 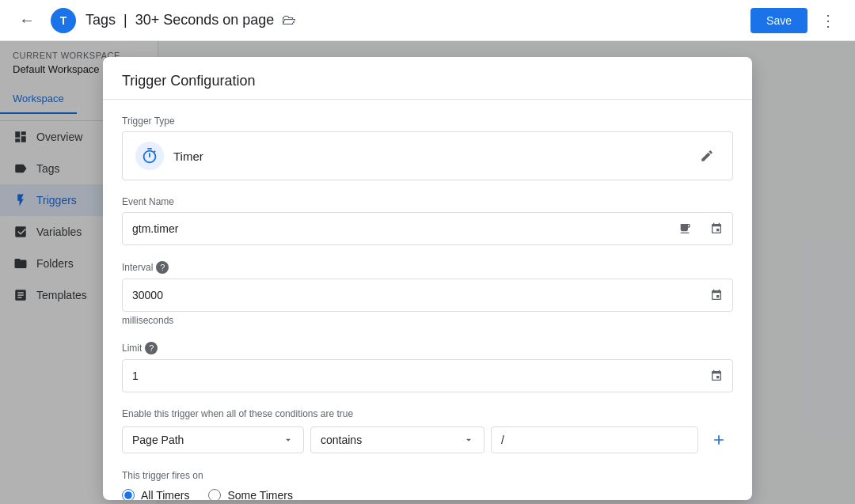 What do you see at coordinates (413, 21) in the screenshot?
I see `page-title: Tags | 30+ Seconds on page 🗁` at bounding box center [413, 21].